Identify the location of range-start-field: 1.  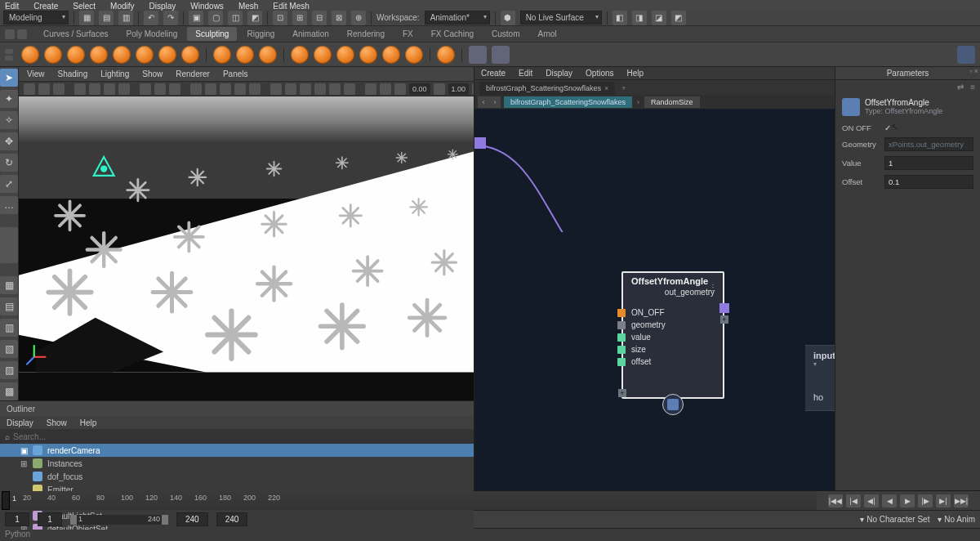
(17, 520).